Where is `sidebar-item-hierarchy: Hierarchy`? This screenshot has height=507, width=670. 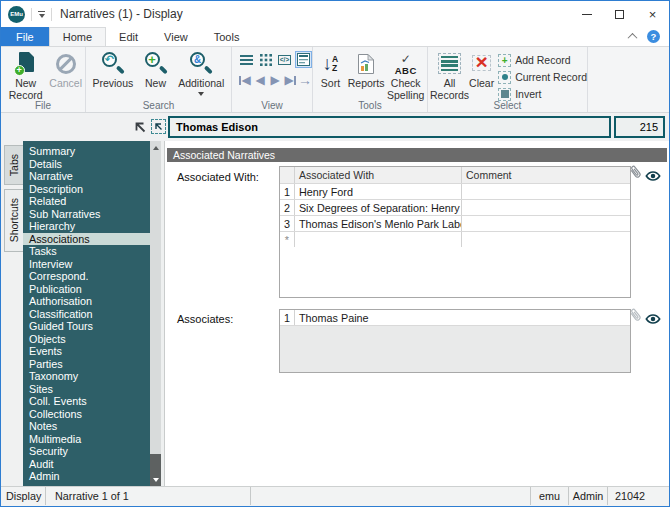 sidebar-item-hierarchy: Hierarchy is located at coordinates (86, 226).